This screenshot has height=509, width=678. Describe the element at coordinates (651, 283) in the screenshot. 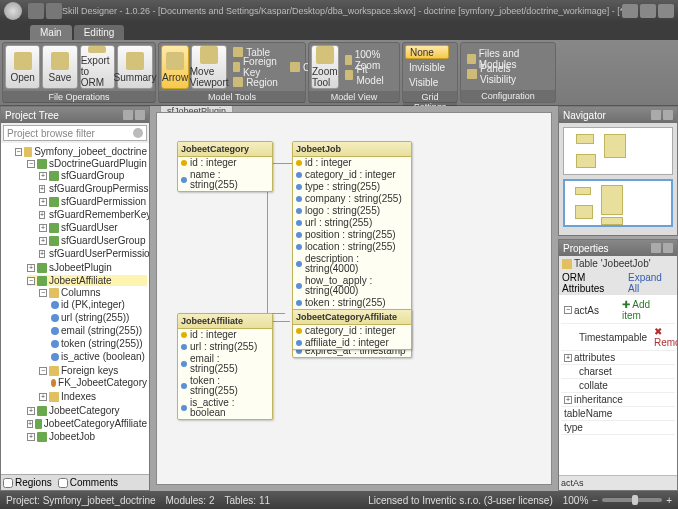

I see `expand-all-link: Expand All` at that location.